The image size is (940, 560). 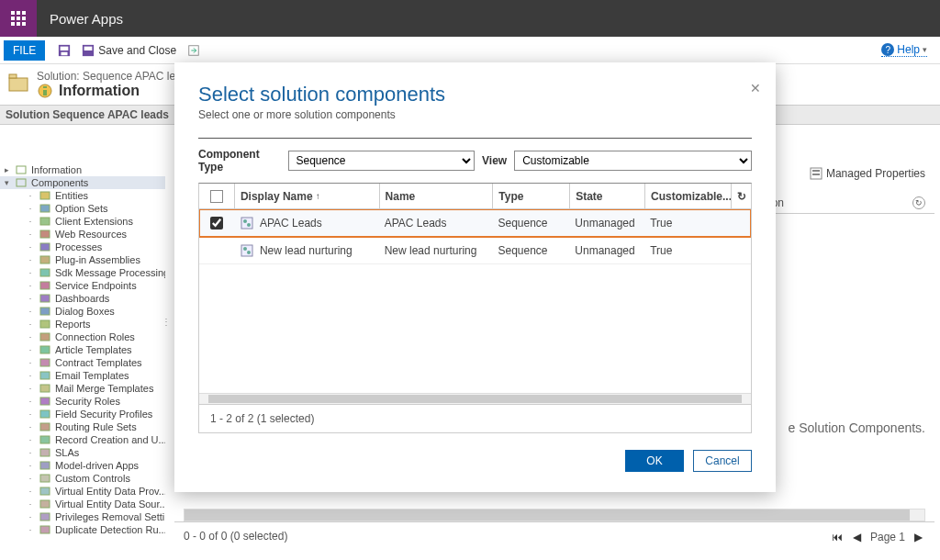 I want to click on col-type: Type, so click(x=531, y=196).